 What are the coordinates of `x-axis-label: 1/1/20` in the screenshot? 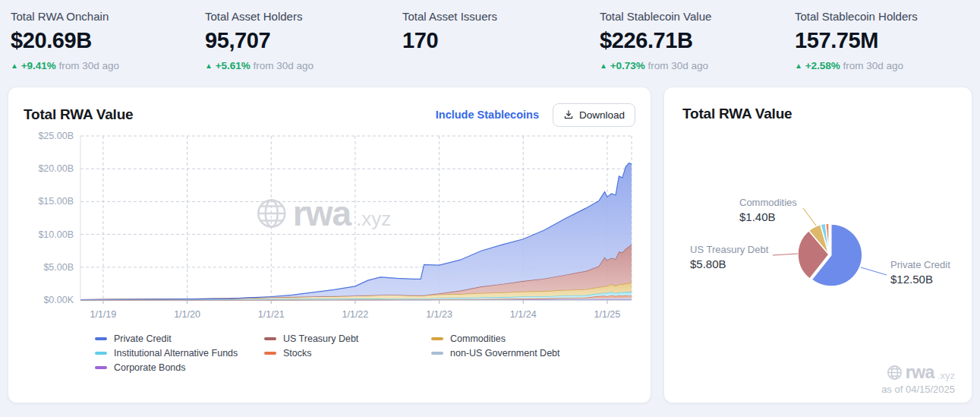 It's located at (187, 314).